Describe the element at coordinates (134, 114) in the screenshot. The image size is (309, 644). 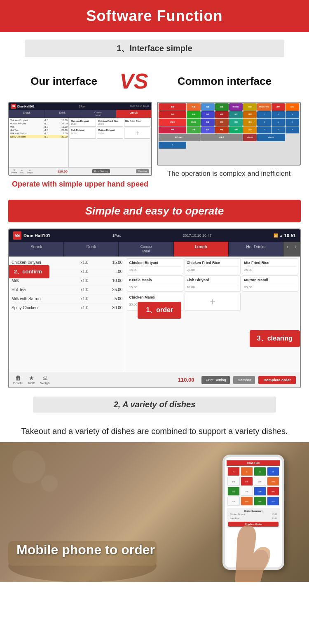
I see `tab-lunch: Lunch` at that location.